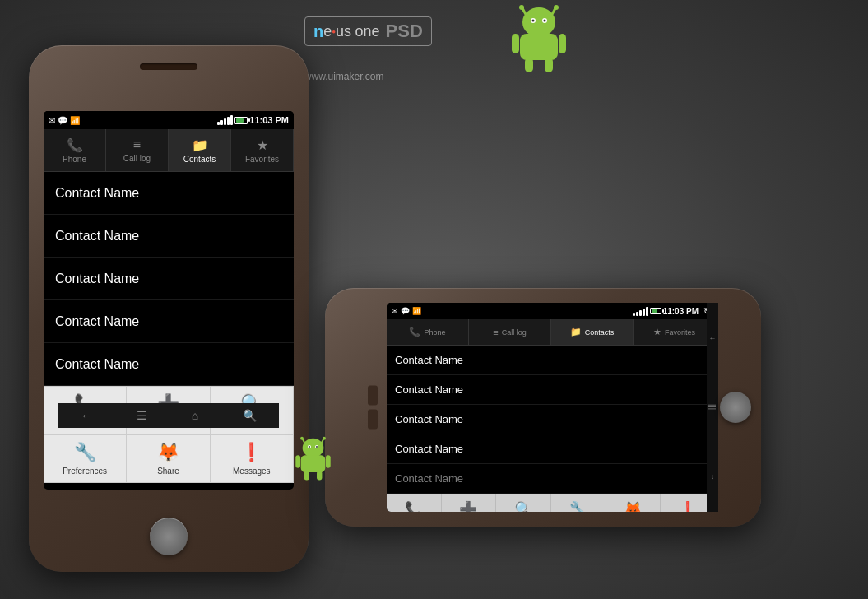 The height and width of the screenshot is (599, 868). What do you see at coordinates (713, 338) in the screenshot?
I see `h-back-icon: ←` at bounding box center [713, 338].